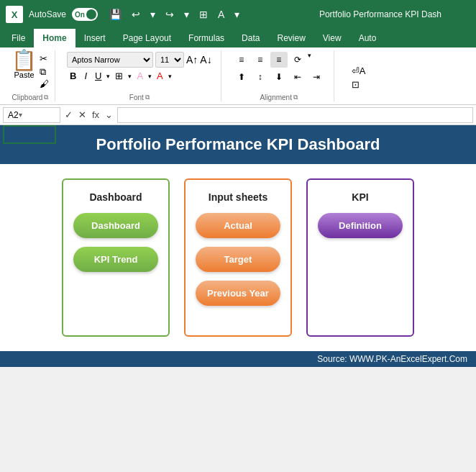 This screenshot has height=472, width=476. I want to click on formula-expand-icon: ⌄, so click(109, 115).